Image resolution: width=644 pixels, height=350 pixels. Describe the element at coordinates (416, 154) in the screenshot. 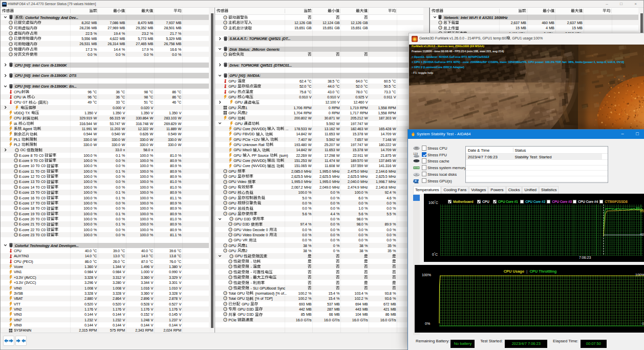

I see `svg-text: 123` at that location.